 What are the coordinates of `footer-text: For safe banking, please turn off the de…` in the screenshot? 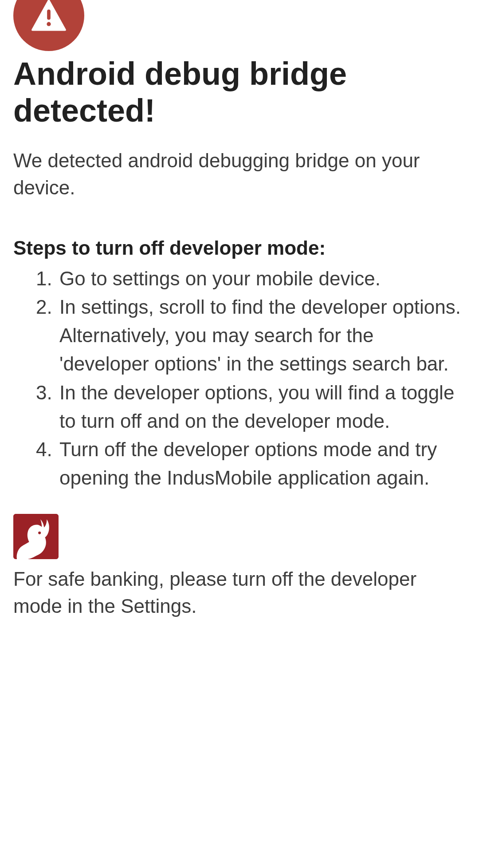 It's located at (240, 593).